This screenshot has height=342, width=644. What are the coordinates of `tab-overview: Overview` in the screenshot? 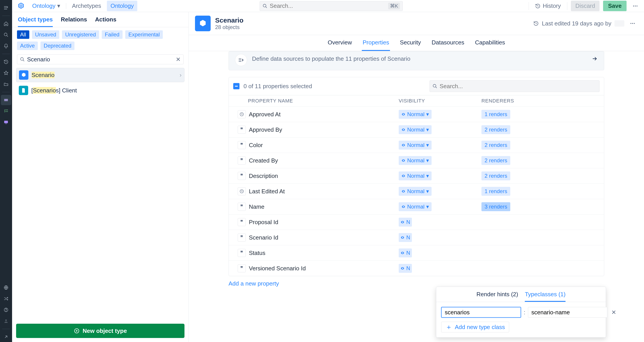 It's located at (340, 43).